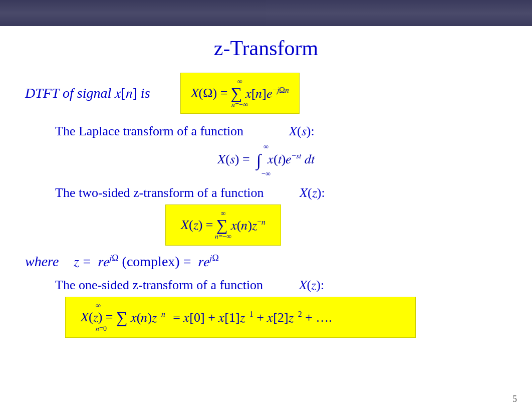 The height and width of the screenshot is (412, 532). I want to click on where-content: 𝑧 = 𝑟𝑒𝑗Ω (complex) = 𝑟𝑒𝑗Ω, so click(146, 262).